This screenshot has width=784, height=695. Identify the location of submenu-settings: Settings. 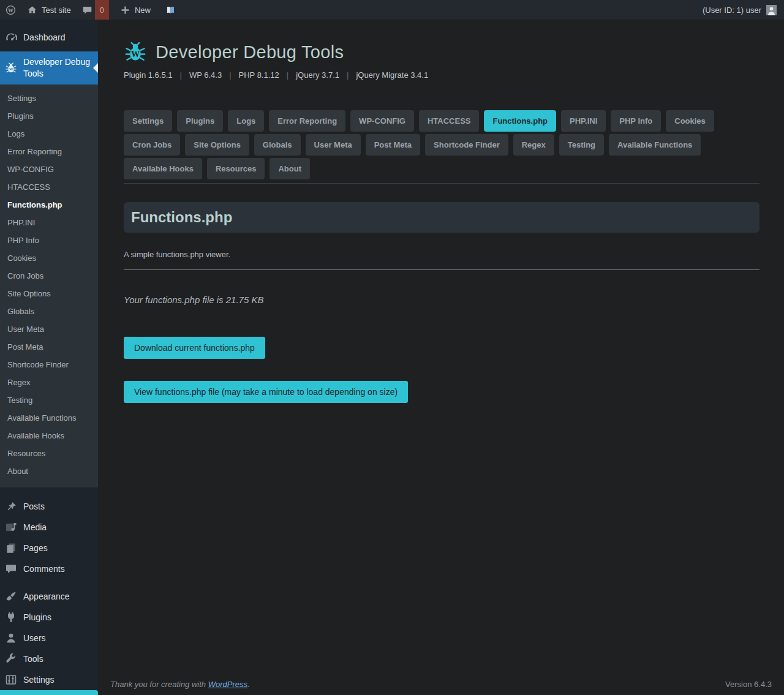
(49, 98).